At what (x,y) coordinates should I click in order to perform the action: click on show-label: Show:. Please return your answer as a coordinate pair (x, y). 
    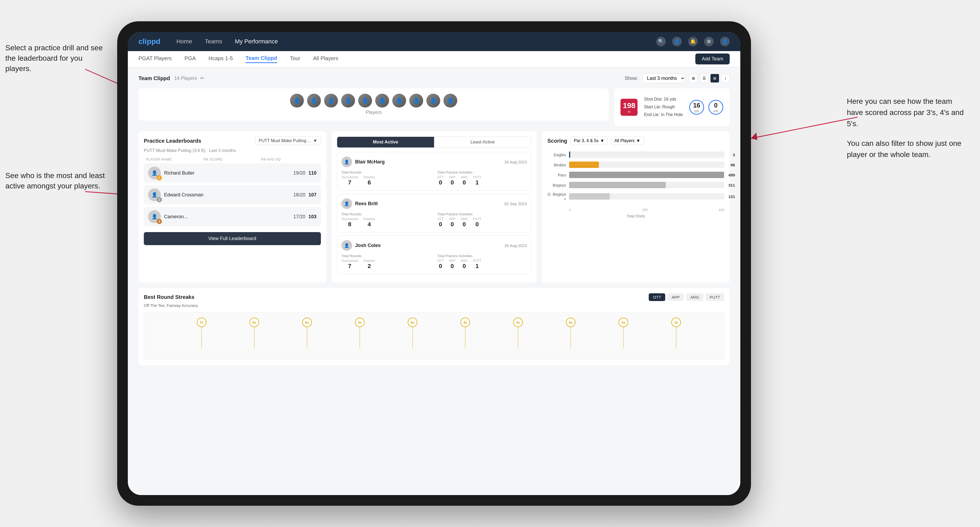
    Looking at the image, I should click on (632, 78).